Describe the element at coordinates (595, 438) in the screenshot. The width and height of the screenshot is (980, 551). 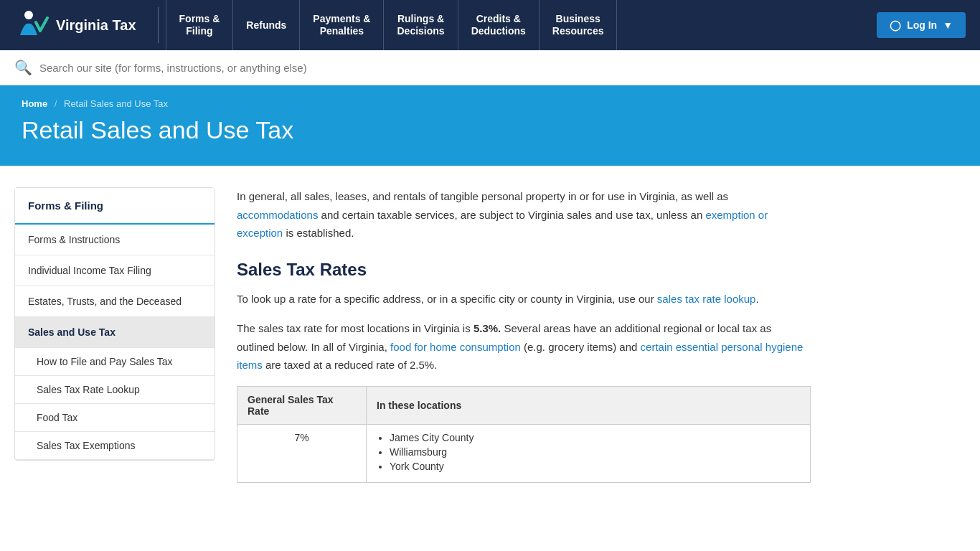
I see `list-item: James City County` at that location.